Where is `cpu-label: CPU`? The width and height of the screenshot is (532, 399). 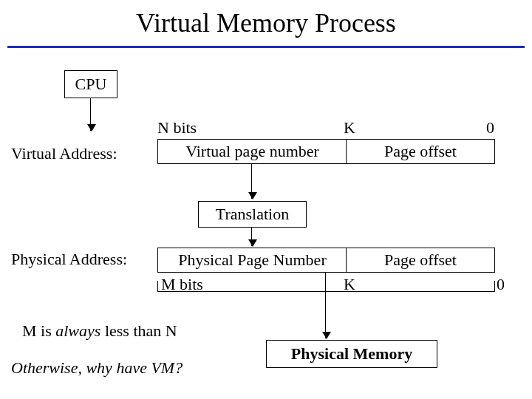
cpu-label: CPU is located at coordinates (92, 84).